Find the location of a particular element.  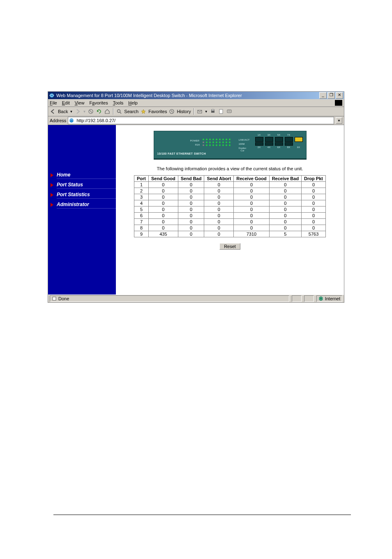

refresh-icon is located at coordinates (99, 111).